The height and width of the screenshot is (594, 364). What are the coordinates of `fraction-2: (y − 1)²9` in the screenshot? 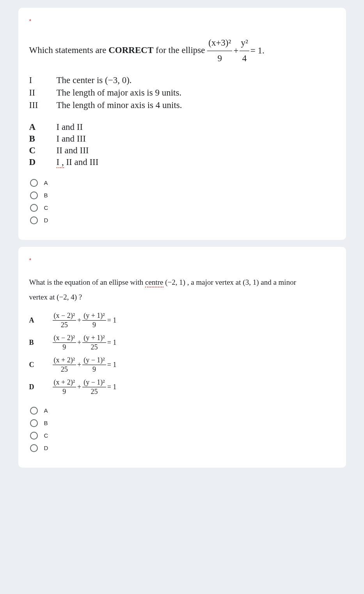 It's located at (94, 365).